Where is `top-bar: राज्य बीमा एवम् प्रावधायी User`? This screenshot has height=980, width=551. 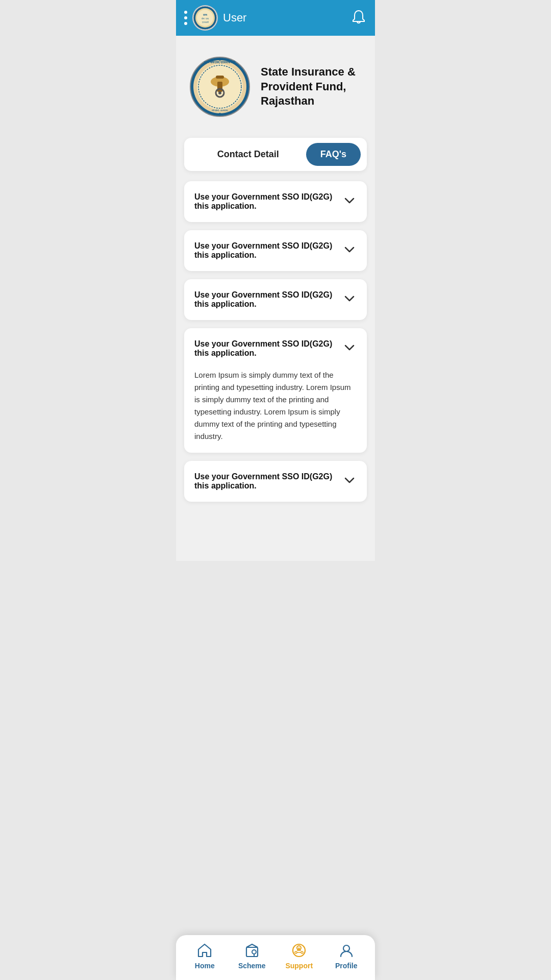
top-bar: राज्य बीमा एवम् प्रावधायी User is located at coordinates (276, 18).